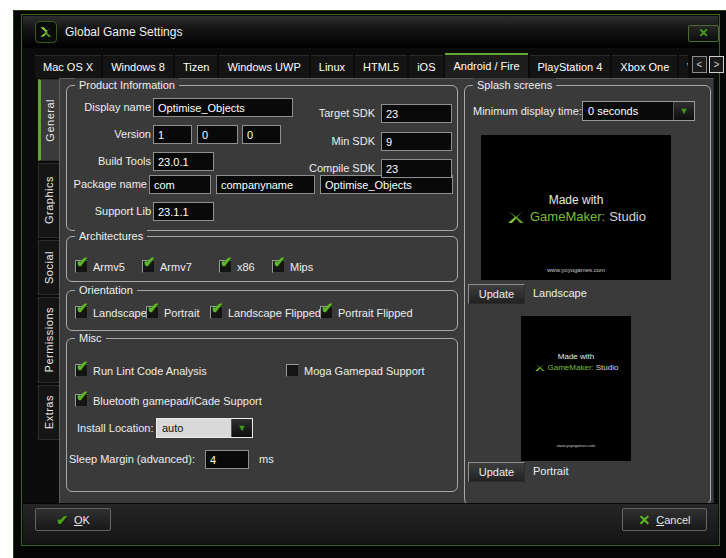 The height and width of the screenshot is (558, 726). I want to click on package-company-input, so click(266, 184).